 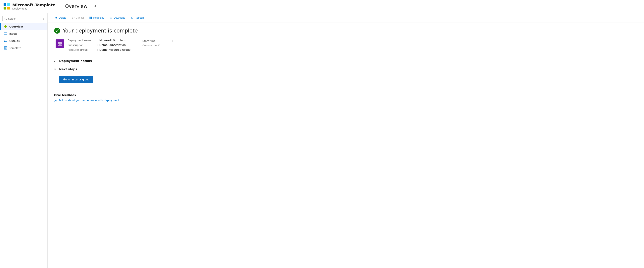 I want to click on start-time-label: Start time, so click(x=156, y=41).